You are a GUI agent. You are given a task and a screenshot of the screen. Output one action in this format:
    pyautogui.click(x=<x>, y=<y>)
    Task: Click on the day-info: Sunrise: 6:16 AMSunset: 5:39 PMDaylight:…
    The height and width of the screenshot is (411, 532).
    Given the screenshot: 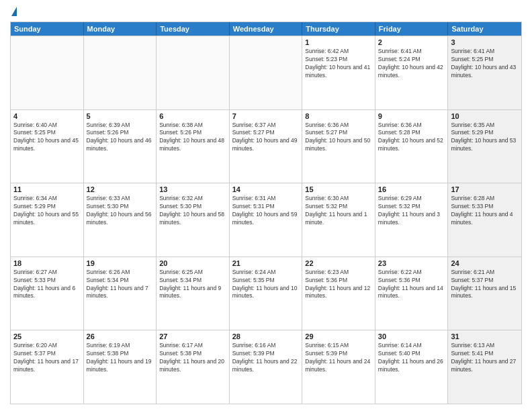 What is the action you would take?
    pyautogui.click(x=266, y=358)
    